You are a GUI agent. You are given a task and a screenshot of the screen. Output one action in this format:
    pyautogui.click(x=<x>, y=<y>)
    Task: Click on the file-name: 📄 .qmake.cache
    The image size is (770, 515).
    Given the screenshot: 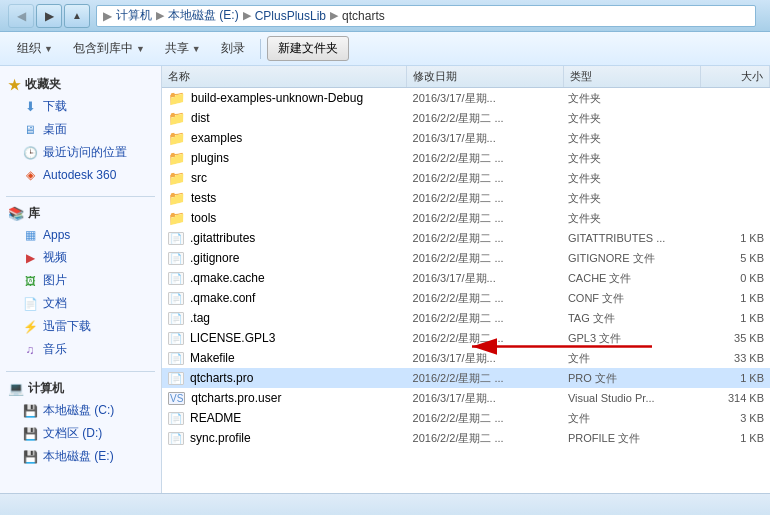 What is the action you would take?
    pyautogui.click(x=286, y=278)
    